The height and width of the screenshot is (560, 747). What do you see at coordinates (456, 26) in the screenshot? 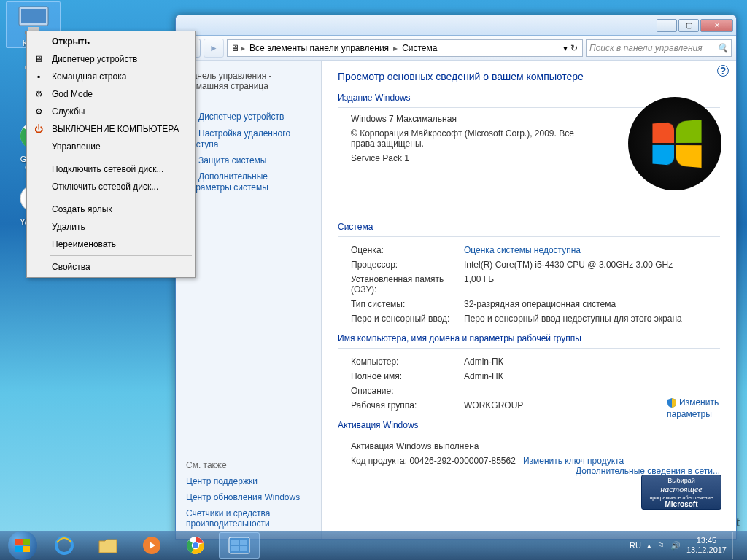
I see `titlebar: — ▢ ✕` at bounding box center [456, 26].